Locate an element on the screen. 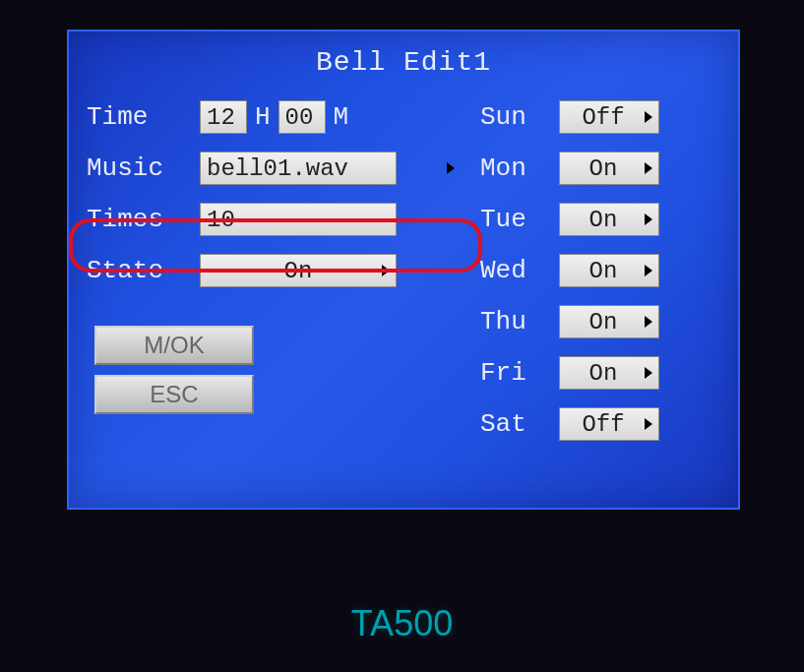  time-label: Time is located at coordinates (144, 117).